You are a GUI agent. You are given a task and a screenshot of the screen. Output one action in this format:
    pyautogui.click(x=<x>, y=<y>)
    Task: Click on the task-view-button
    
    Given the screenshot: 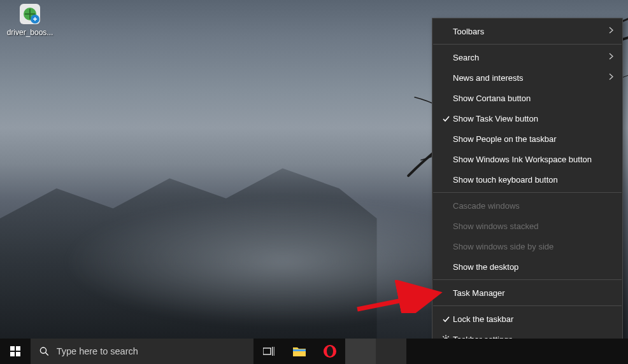 What is the action you would take?
    pyautogui.click(x=269, y=351)
    